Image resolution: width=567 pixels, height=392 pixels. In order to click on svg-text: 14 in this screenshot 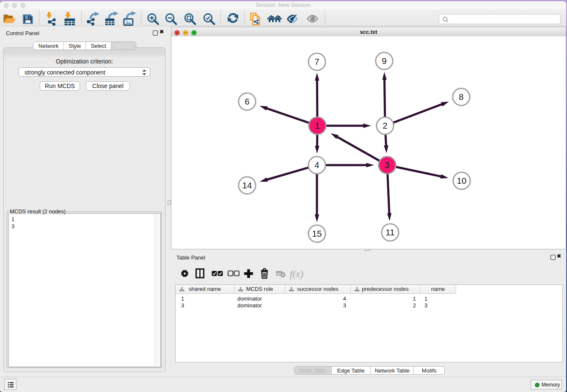, I will do `click(247, 185)`.